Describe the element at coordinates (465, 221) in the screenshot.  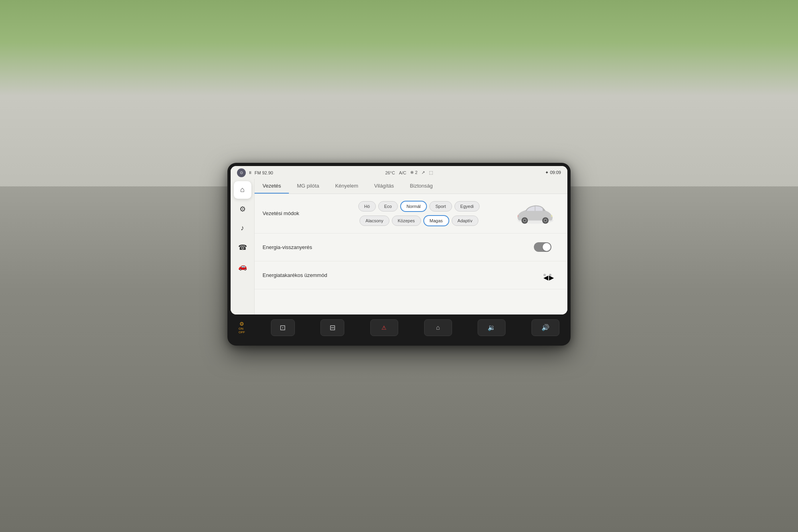
I see `energy-adaptiv: Adaptív` at that location.